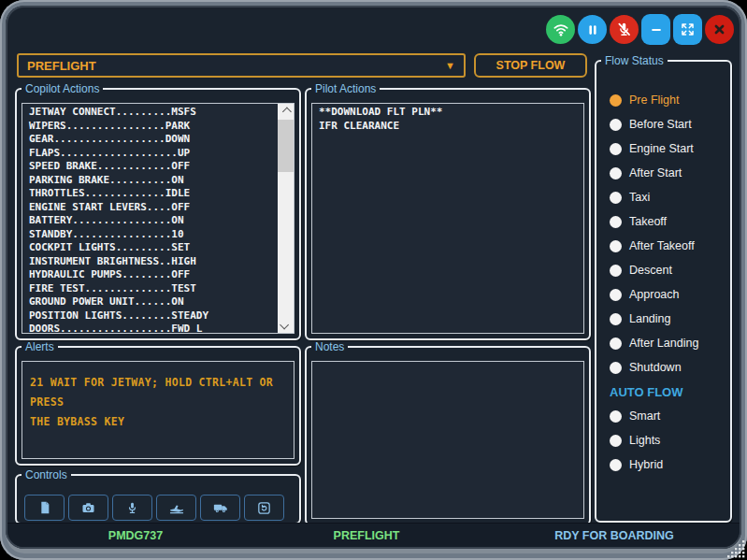 This screenshot has height=560, width=747. I want to click on auto-flow-mode-list: SmartLightsHybrid, so click(669, 440).